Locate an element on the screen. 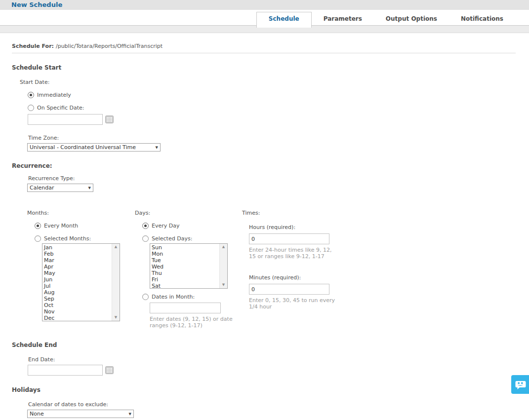 This screenshot has width=529, height=420. days-column: Days: Every Day Selected Days: SunMonTue… is located at coordinates (189, 269).